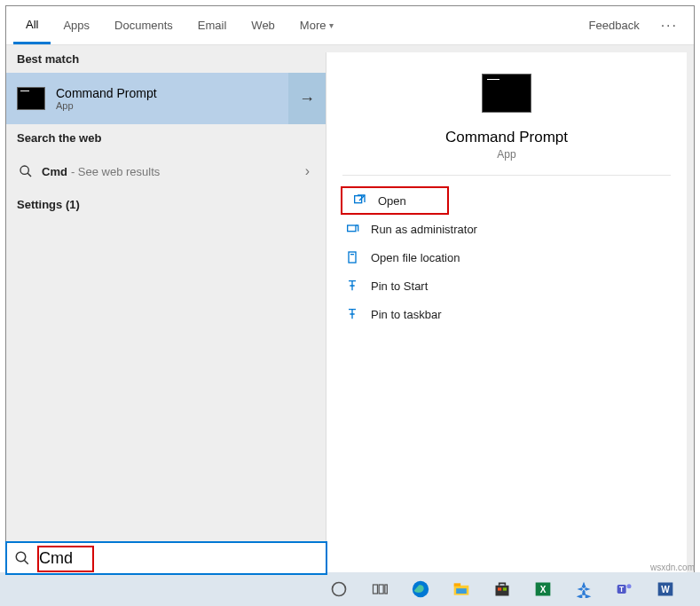 The height and width of the screenshot is (606, 700). What do you see at coordinates (76, 25) in the screenshot?
I see `tab-apps: Apps` at bounding box center [76, 25].